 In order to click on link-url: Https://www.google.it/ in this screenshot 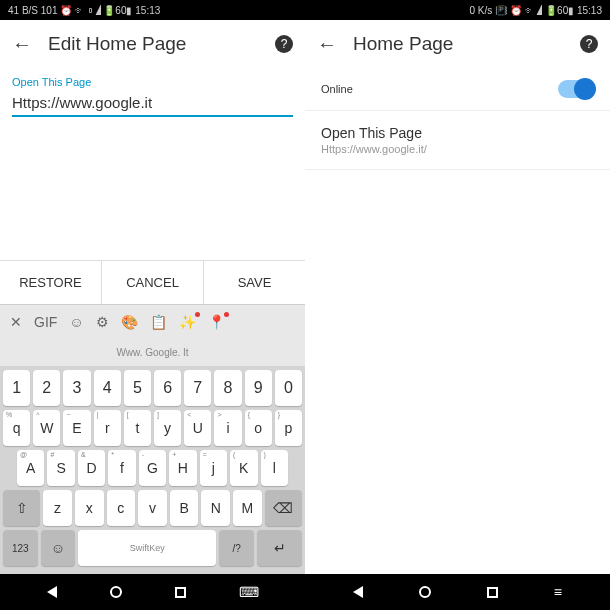, I will do `click(458, 149)`.